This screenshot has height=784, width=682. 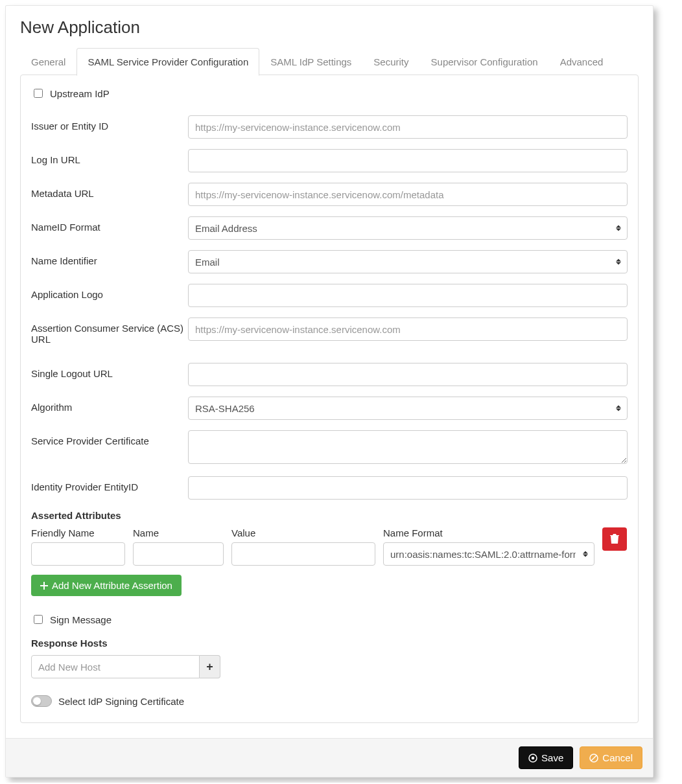 What do you see at coordinates (617, 758) in the screenshot?
I see `cancel-label: Cancel` at bounding box center [617, 758].